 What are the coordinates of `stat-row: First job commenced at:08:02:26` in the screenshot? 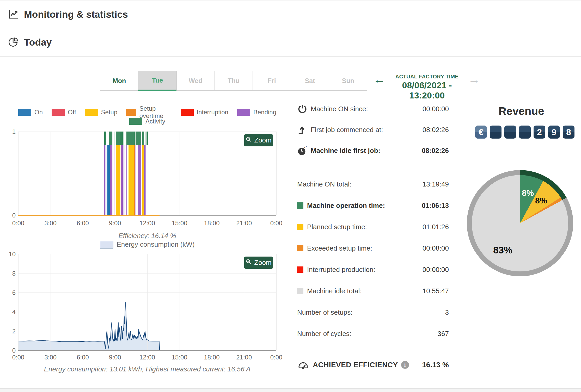 It's located at (373, 130).